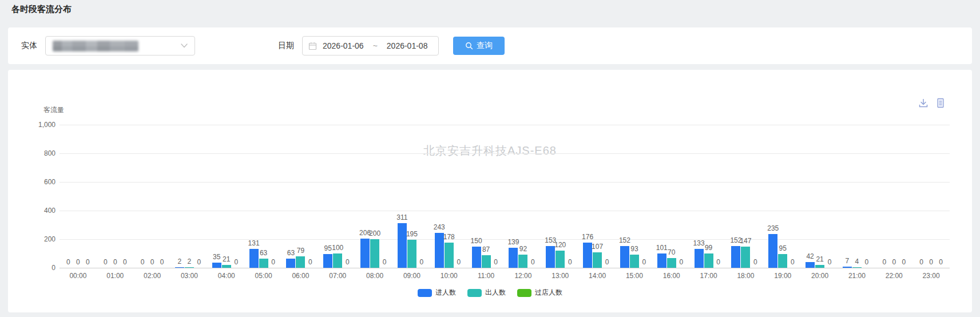  What do you see at coordinates (412, 234) in the screenshot?
I see `bar-value-label: 195` at bounding box center [412, 234].